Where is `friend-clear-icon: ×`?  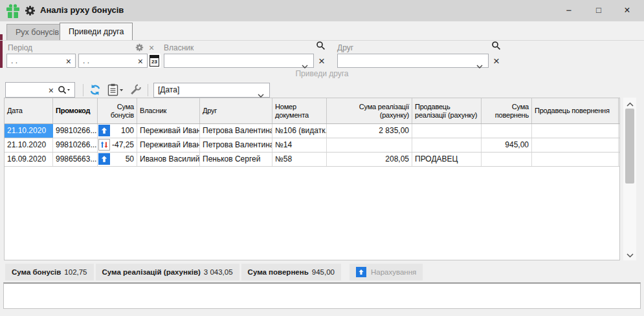
friend-clear-icon: × is located at coordinates (496, 61).